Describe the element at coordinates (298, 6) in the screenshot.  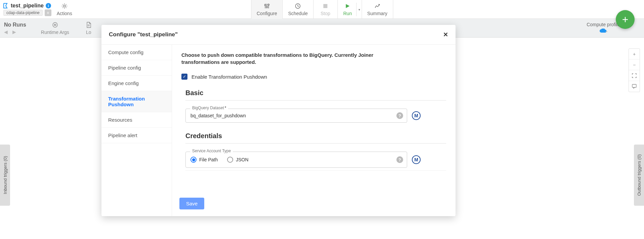
I see `clock-icon` at that location.